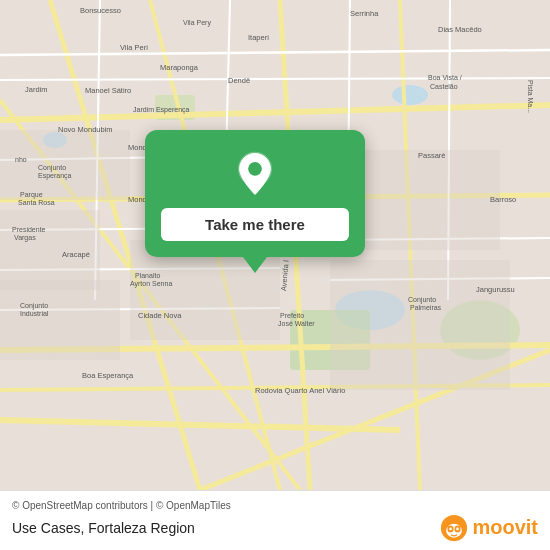 The width and height of the screenshot is (550, 550). What do you see at coordinates (444, 86) in the screenshot?
I see `svg-text: Castelão` at bounding box center [444, 86].